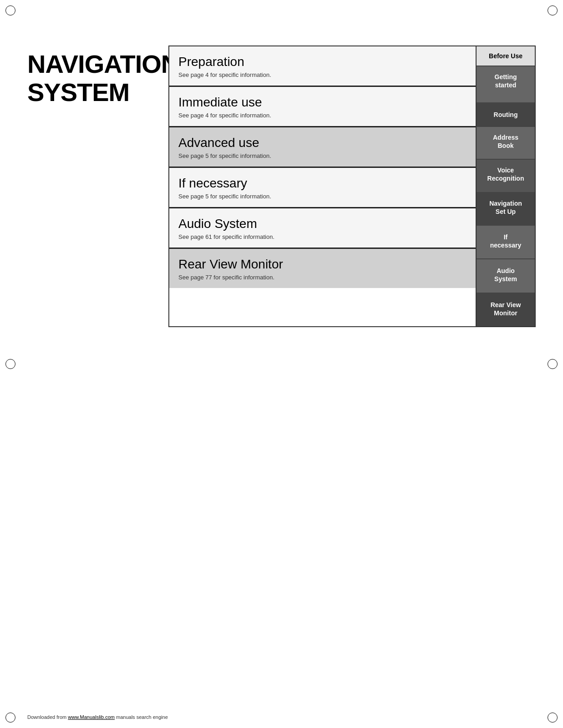  Describe the element at coordinates (322, 62) in the screenshot. I see `preparation-title: Preparation` at that location.